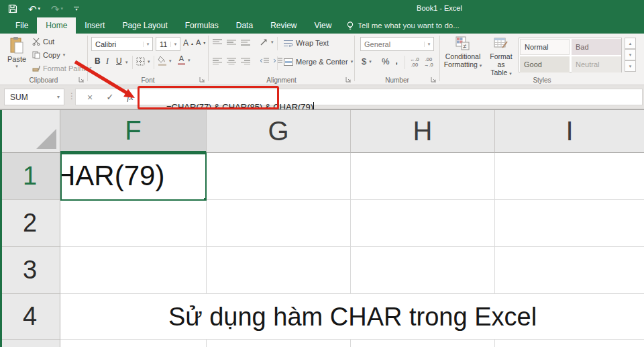 This screenshot has height=347, width=644. Describe the element at coordinates (122, 44) in the screenshot. I see `font-name-combo: Calibri ▾` at that location.